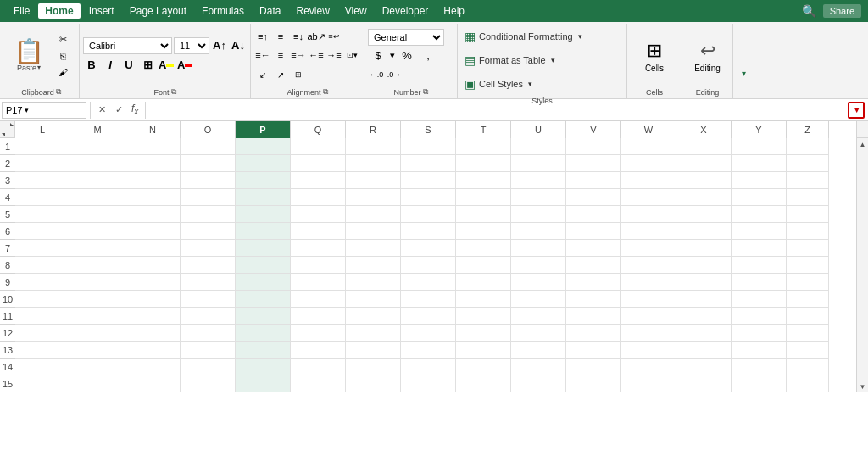 Image resolution: width=868 pixels, height=456 pixels. What do you see at coordinates (539, 316) in the screenshot?
I see `cell-U11` at bounding box center [539, 316].